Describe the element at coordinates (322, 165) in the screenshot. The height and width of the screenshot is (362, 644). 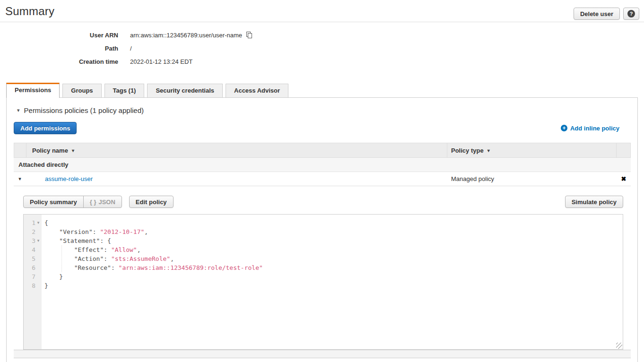
I see `attached-directly-group-row: Attached directly` at that location.